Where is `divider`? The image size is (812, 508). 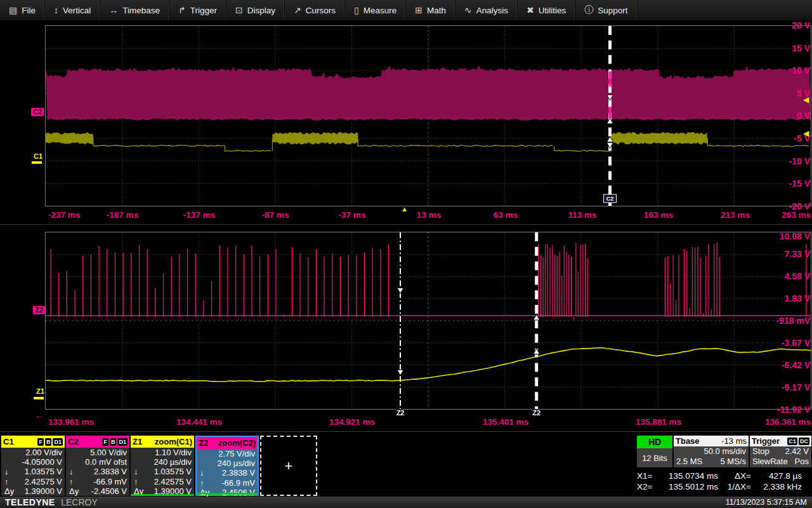 divider is located at coordinates (406, 432).